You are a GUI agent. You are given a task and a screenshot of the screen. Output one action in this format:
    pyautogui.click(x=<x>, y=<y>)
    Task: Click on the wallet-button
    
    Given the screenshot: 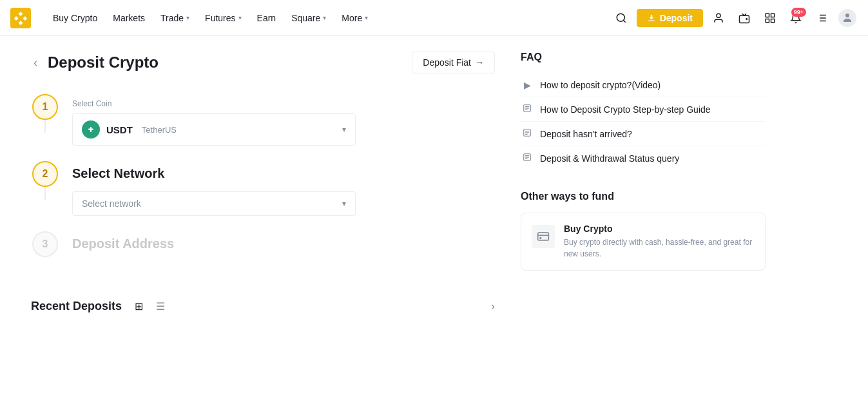 What is the action you would take?
    pyautogui.click(x=744, y=18)
    